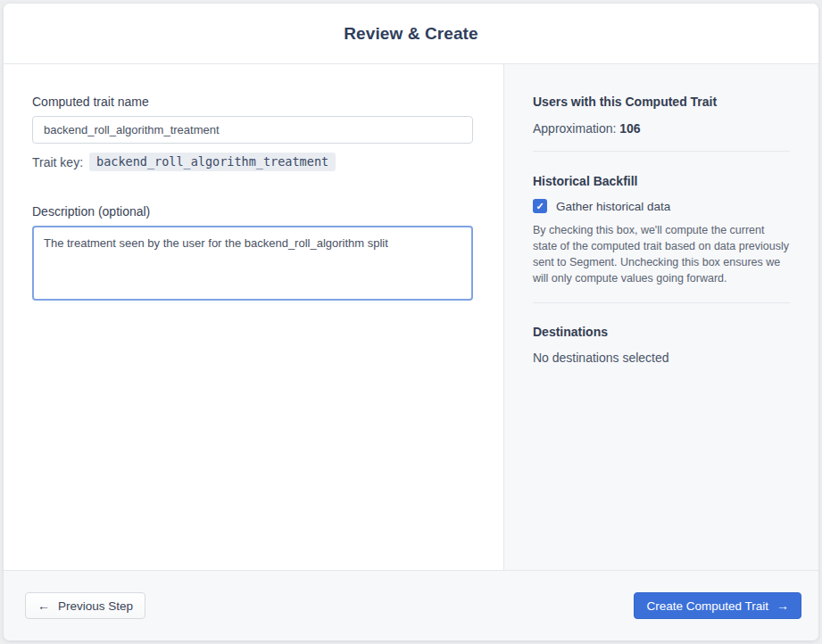  I want to click on page-title: Review & Create, so click(411, 34).